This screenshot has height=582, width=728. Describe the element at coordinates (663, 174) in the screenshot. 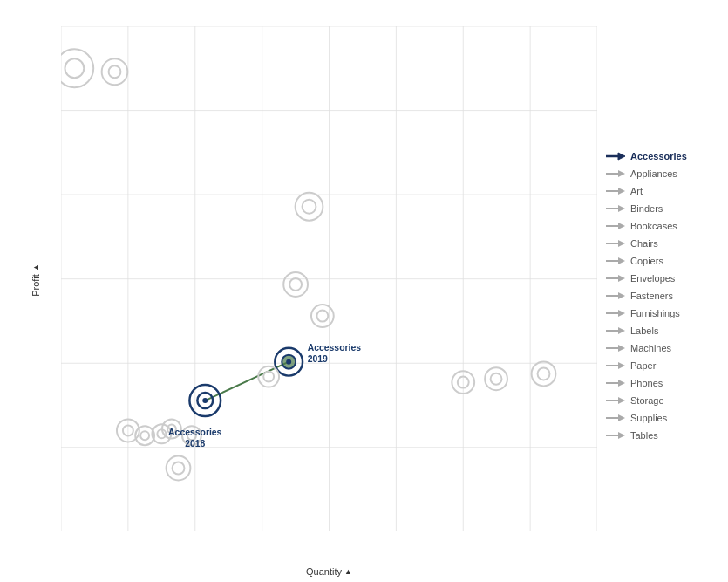

I see `legend-item-appliances: Appliances` at that location.